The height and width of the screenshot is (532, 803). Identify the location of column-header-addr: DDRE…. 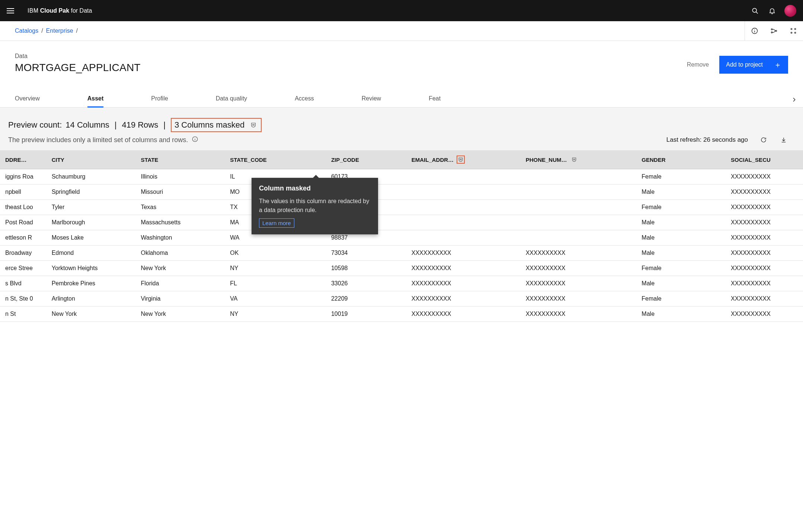
(23, 160).